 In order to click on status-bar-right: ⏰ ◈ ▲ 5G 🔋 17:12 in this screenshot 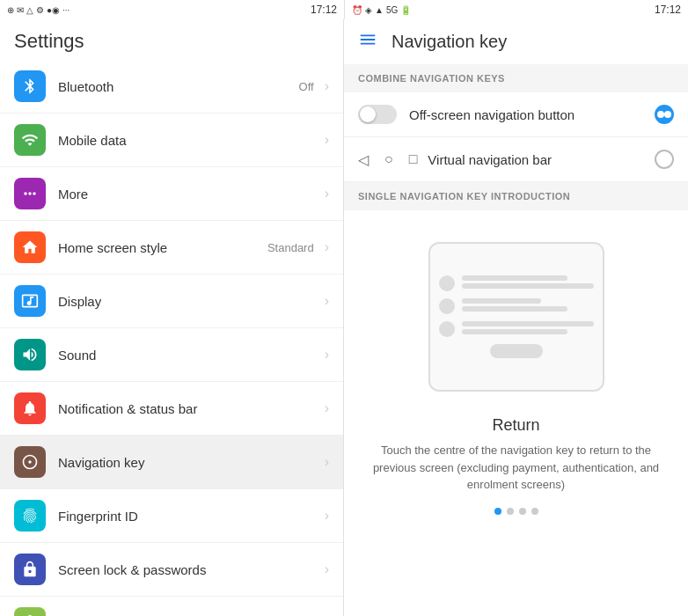, I will do `click(516, 10)`.